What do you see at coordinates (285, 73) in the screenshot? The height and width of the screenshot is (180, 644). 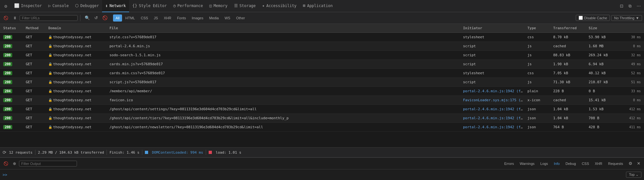 I see `td-file: cards.min.css?v=57689de017` at bounding box center [285, 73].